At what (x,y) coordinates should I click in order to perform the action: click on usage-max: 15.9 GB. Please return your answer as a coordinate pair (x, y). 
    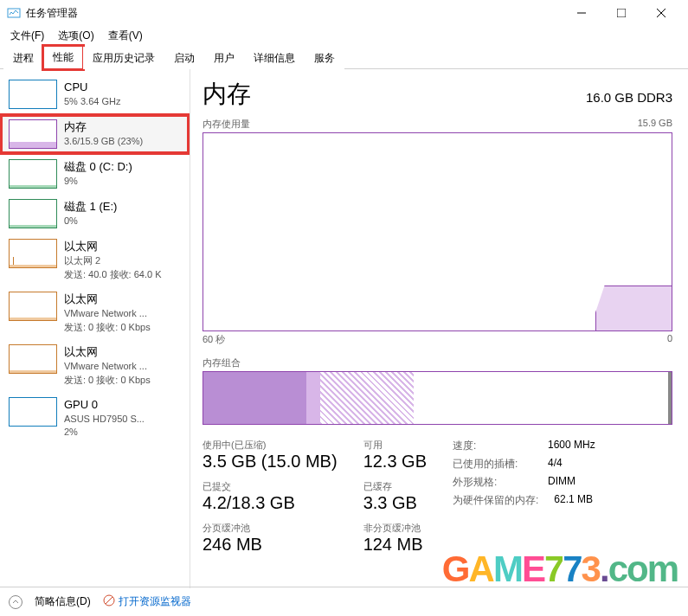
    Looking at the image, I should click on (655, 125).